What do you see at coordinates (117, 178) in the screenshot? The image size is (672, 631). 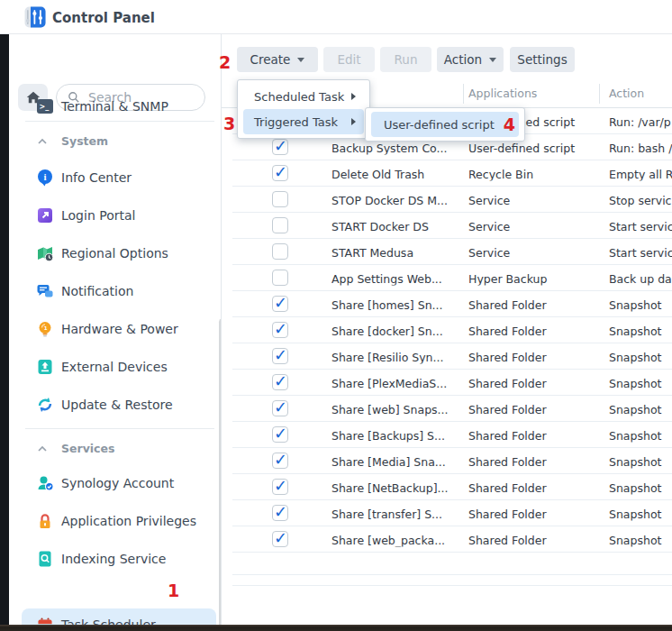 I see `sidebar-item-info-center: i Info Center` at bounding box center [117, 178].